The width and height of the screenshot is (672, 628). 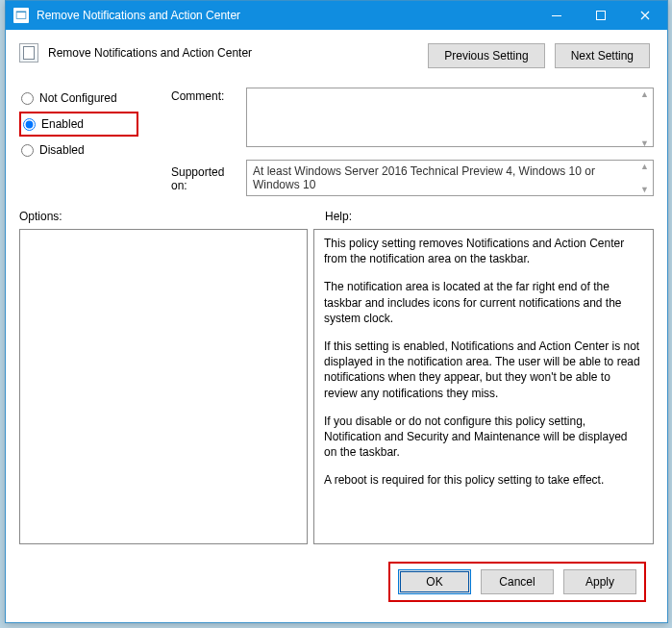 I want to click on next-setting-button: Next Setting, so click(x=602, y=56).